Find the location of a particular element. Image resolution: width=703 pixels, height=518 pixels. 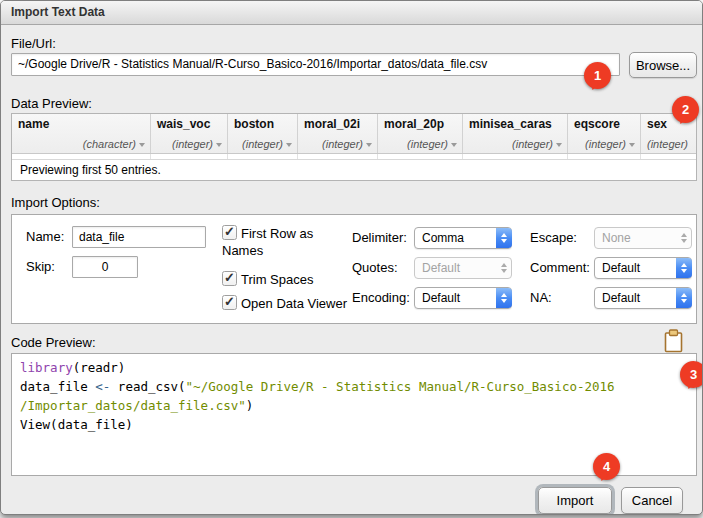

column-header-minisea-caras: minisea_caras (integer) is located at coordinates (516, 134).